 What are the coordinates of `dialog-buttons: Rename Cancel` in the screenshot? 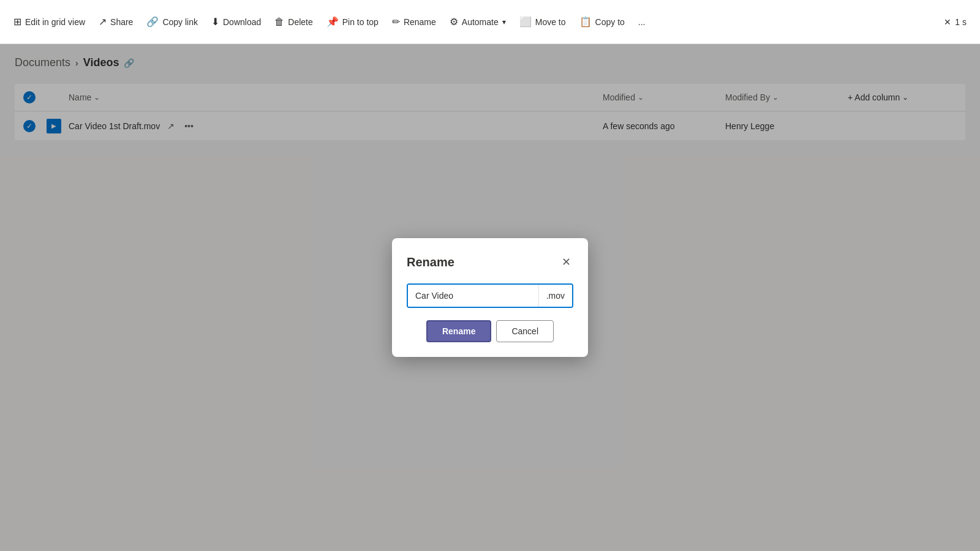 It's located at (490, 331).